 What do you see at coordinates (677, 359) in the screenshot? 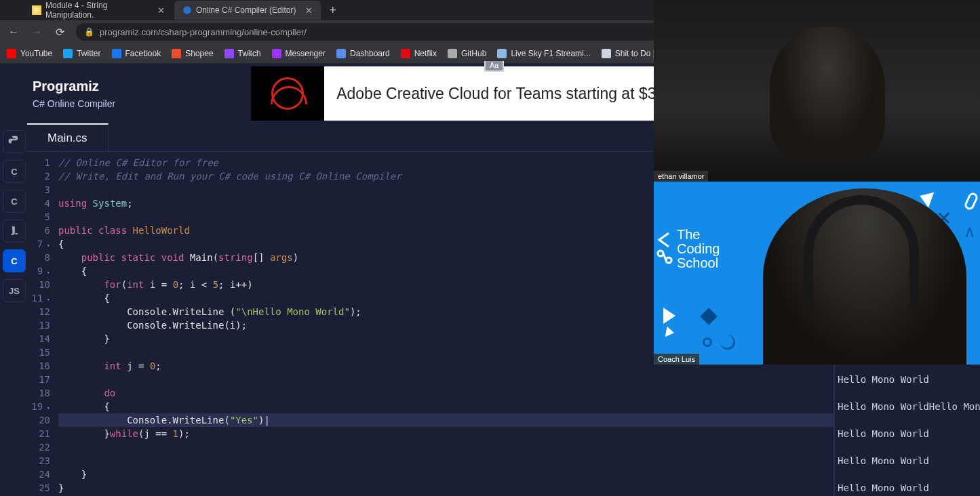
I see `webcam-name: Coach Luis` at bounding box center [677, 359].